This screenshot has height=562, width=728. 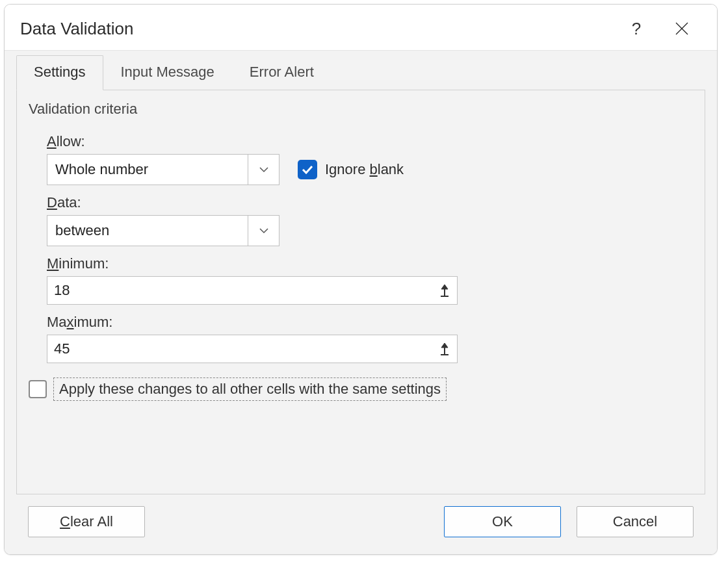 What do you see at coordinates (282, 73) in the screenshot?
I see `tab-error-alert: Error Alert` at bounding box center [282, 73].